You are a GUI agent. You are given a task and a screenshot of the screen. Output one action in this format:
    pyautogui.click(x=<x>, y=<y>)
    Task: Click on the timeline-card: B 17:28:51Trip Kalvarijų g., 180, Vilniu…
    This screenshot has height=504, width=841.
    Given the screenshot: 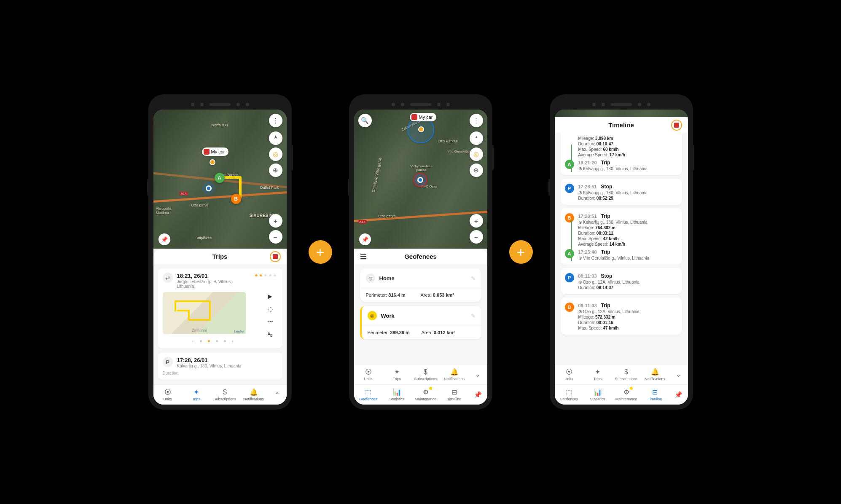 What is the action you would take?
    pyautogui.click(x=621, y=236)
    